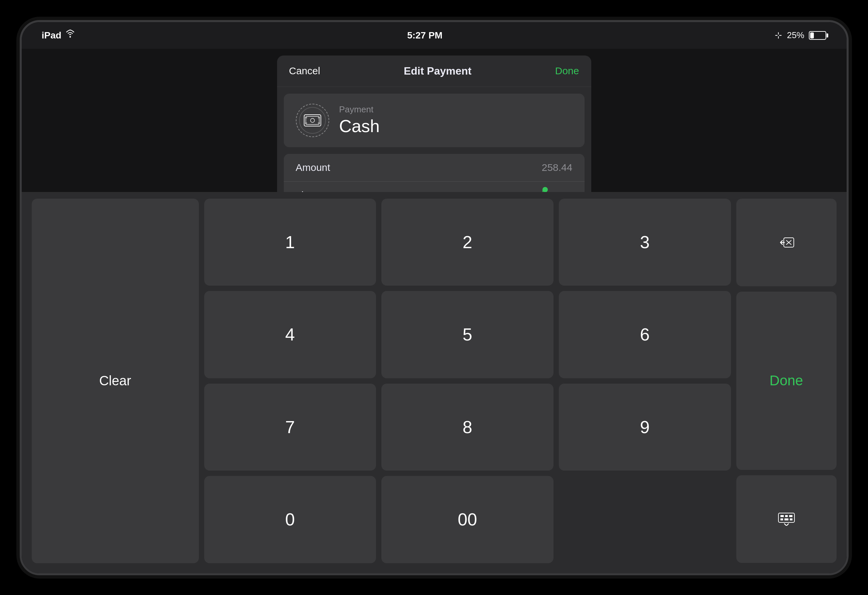 This screenshot has width=868, height=595. Describe the element at coordinates (468, 242) in the screenshot. I see `key-2: 2` at that location.